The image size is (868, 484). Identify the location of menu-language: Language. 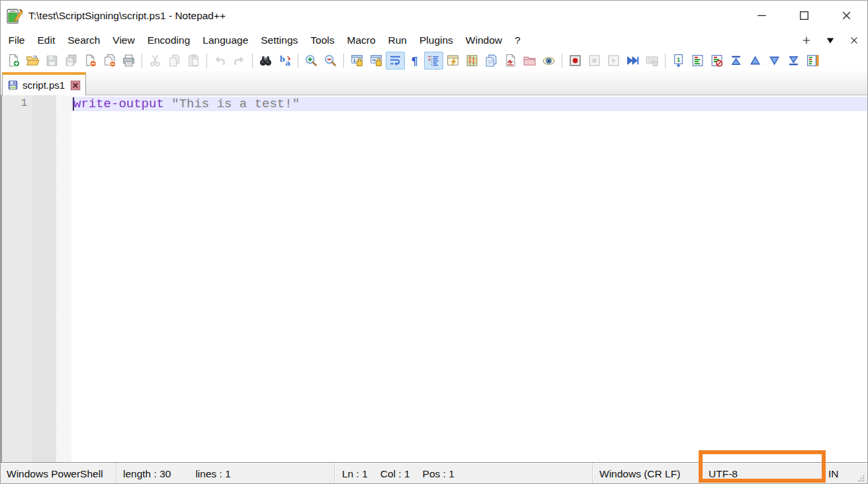
(226, 40).